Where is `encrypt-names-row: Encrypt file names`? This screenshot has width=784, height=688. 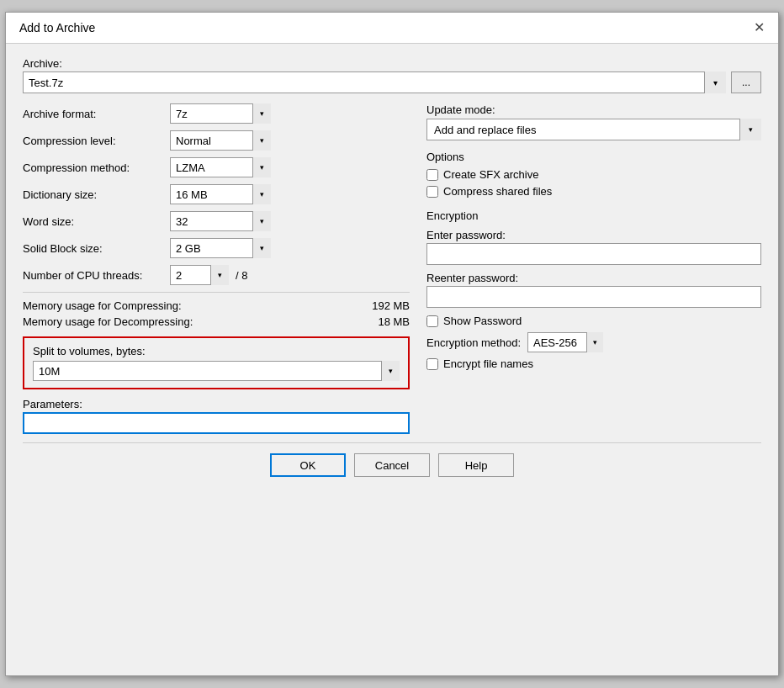 encrypt-names-row: Encrypt file names is located at coordinates (594, 363).